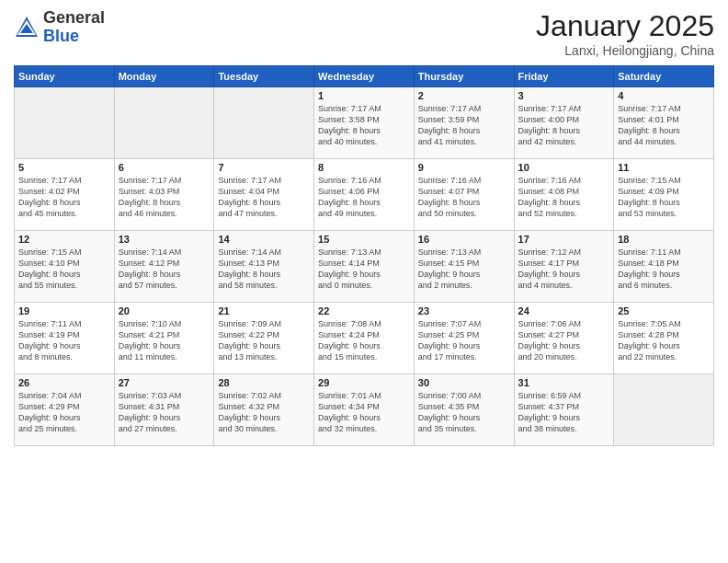 This screenshot has height=563, width=728. What do you see at coordinates (664, 269) in the screenshot?
I see `day-info: Sunrise: 7:11 AM Sunset: 4:18 PM Dayligh…` at bounding box center [664, 269].